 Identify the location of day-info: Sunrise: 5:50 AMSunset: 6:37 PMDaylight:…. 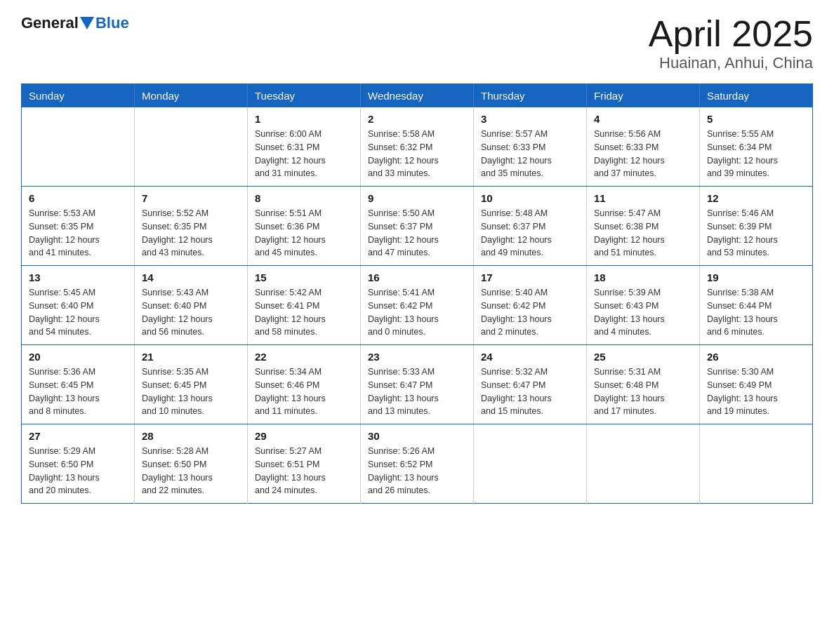
(417, 233).